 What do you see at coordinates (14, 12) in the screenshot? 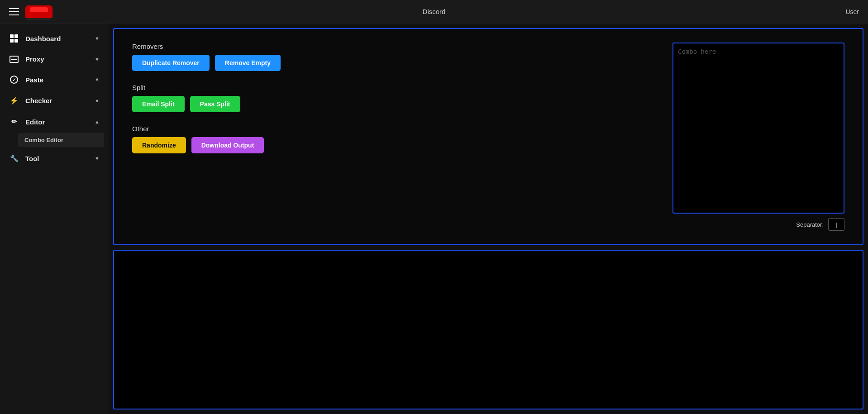
I see `hamburger-icon` at bounding box center [14, 12].